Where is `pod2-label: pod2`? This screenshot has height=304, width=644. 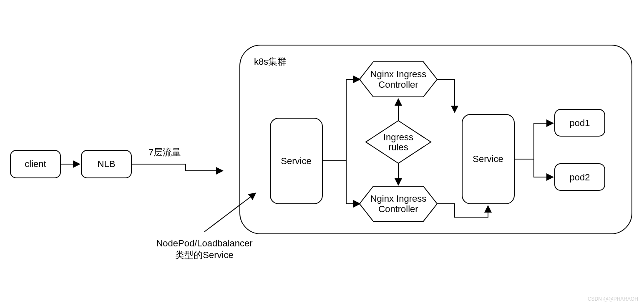 pod2-label: pod2 is located at coordinates (580, 177).